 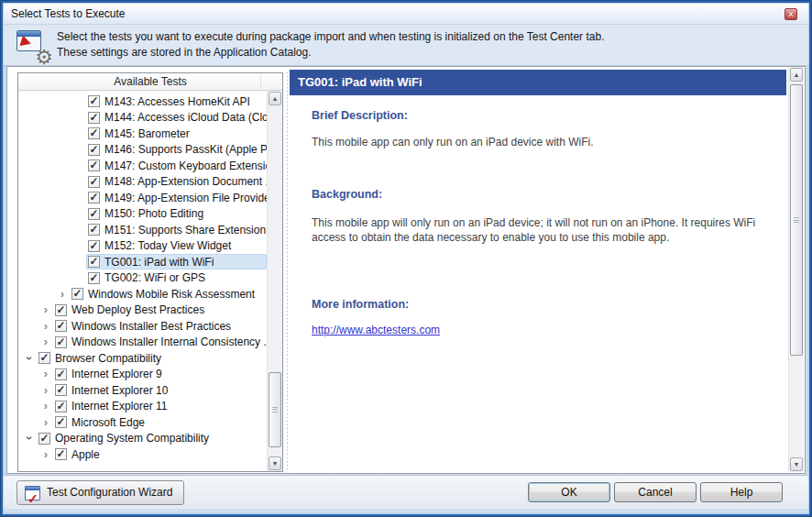 What do you see at coordinates (143, 118) in the screenshot?
I see `tree-item: ✓M144: Accesses iCloud Data (Clo...` at bounding box center [143, 118].